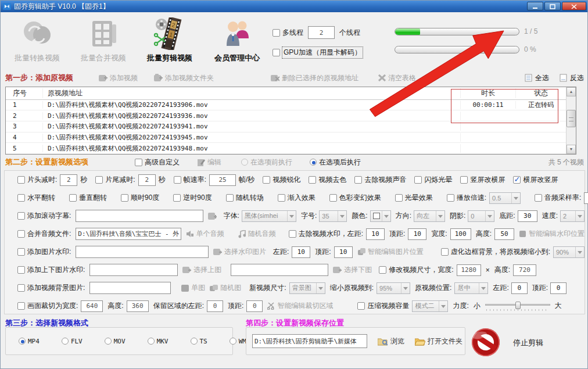 This screenshot has width=588, height=369. What do you see at coordinates (488, 93) in the screenshot?
I see `col-duration: 时长` at bounding box center [488, 93].